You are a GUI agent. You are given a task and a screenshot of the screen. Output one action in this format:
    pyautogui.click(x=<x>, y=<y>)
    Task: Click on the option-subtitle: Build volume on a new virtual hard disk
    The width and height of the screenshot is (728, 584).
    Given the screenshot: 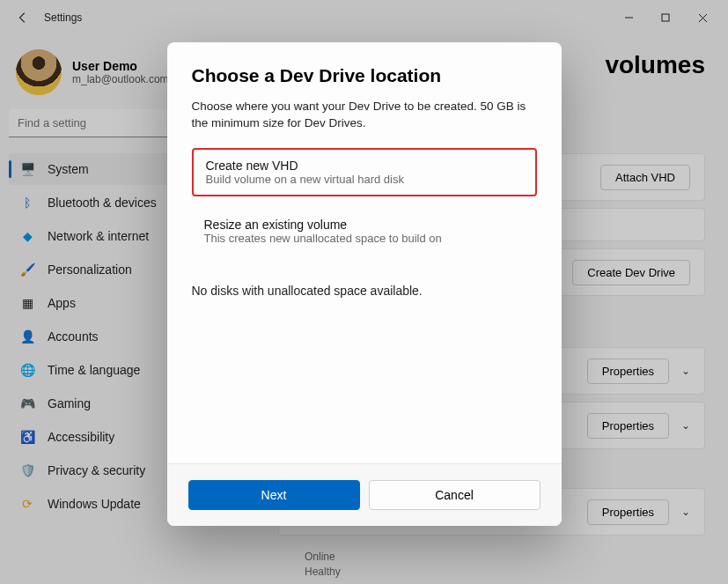 What is the action you would take?
    pyautogui.click(x=364, y=180)
    